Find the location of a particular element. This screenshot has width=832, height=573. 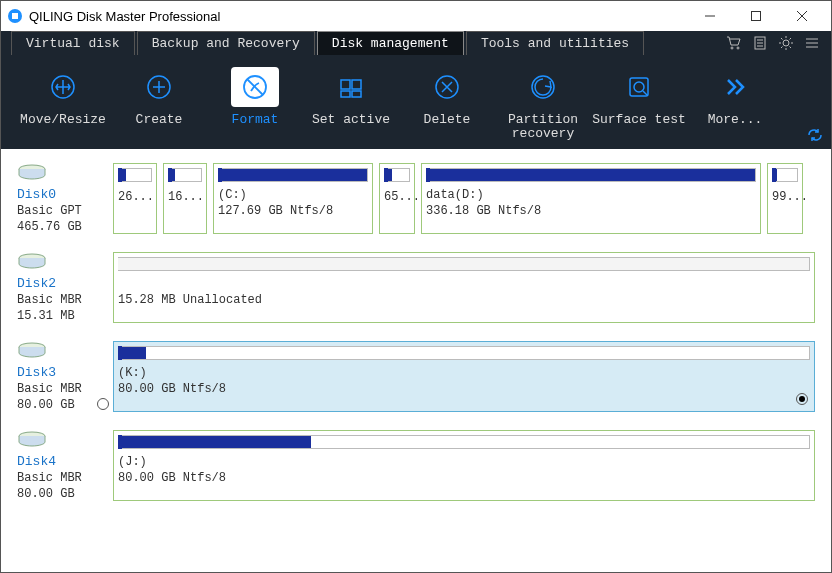

partition-name: (K:) is located at coordinates (464, 373).